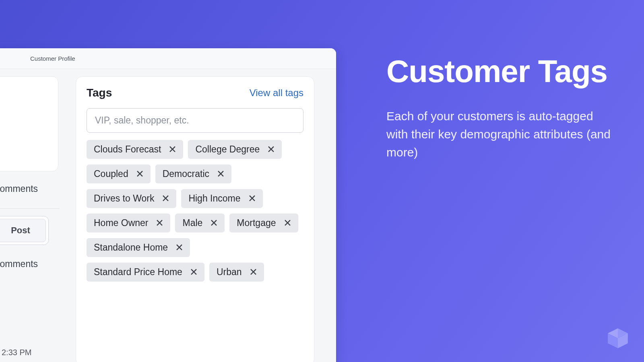  Describe the element at coordinates (235, 150) in the screenshot. I see `tag-chip: College Degree✕` at that location.